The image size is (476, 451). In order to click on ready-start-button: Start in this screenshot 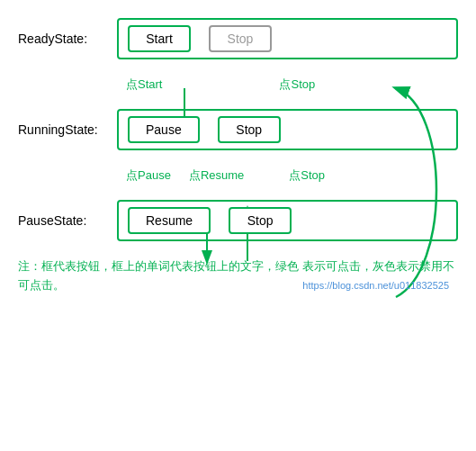, I will do `click(159, 39)`.